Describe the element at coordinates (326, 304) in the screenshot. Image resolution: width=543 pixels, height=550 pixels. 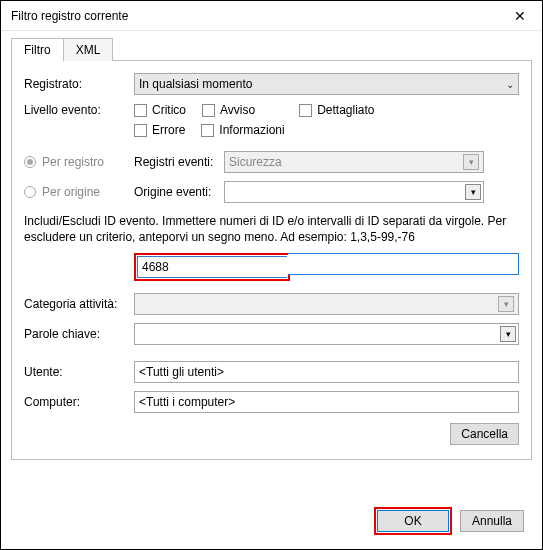
I see `task-category-dropdown: ▾` at that location.